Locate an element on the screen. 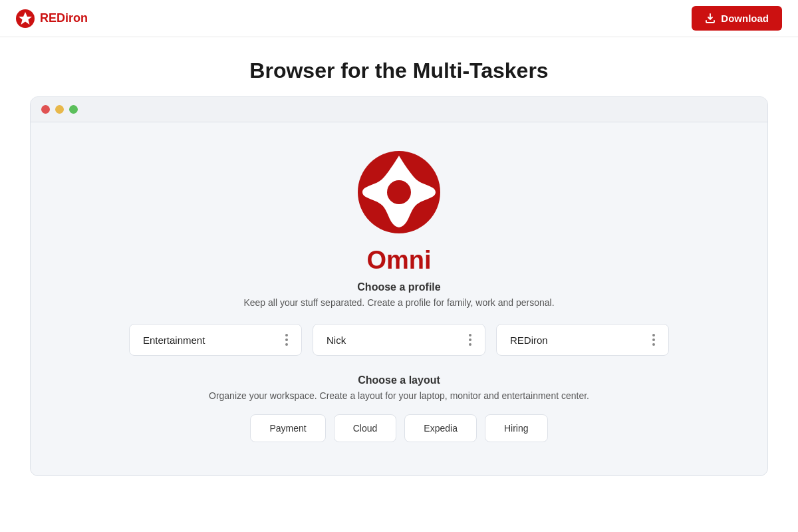 This screenshot has height=532, width=798. profile-menu-entertainment is located at coordinates (287, 340).